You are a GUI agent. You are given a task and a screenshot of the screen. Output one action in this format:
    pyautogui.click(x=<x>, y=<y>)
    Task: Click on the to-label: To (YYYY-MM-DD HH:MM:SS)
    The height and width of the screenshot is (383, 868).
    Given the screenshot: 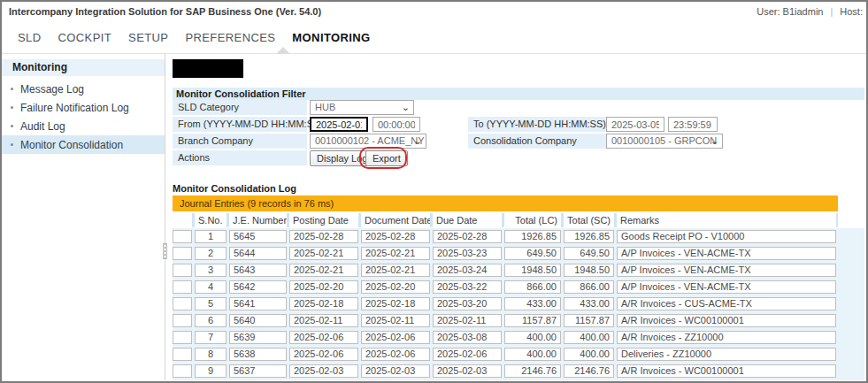 What is the action you would take?
    pyautogui.click(x=537, y=124)
    